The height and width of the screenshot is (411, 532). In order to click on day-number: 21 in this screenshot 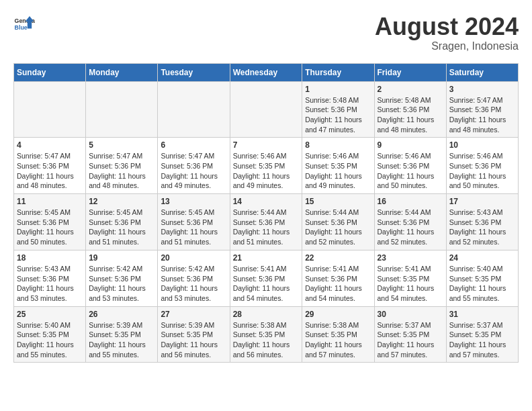, I will do `click(266, 258)`.